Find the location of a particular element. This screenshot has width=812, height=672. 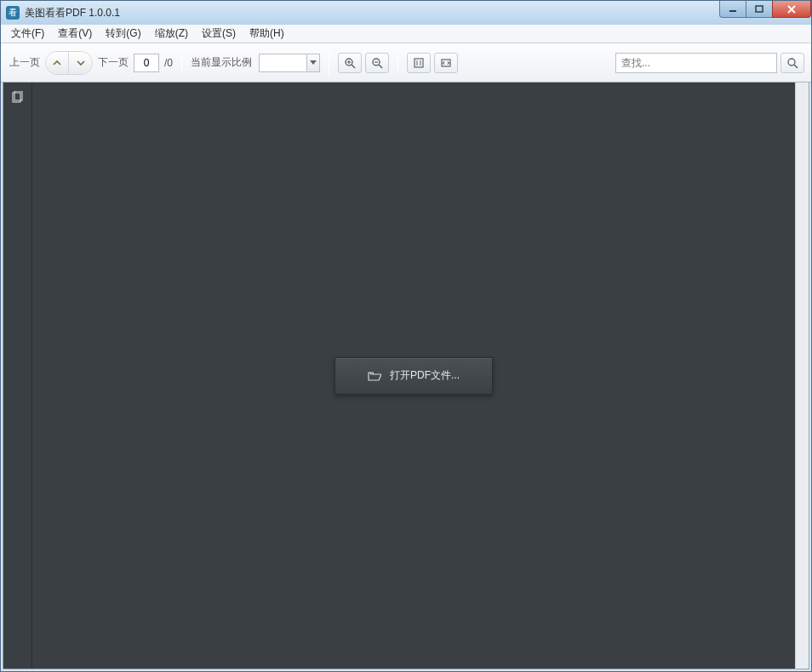

menu-zoom: 缩放(Z) is located at coordinates (172, 34).